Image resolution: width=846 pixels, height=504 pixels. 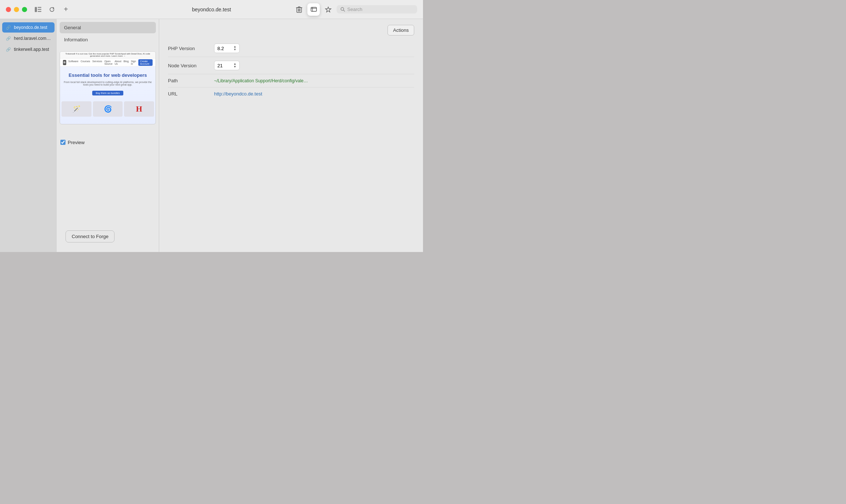 What do you see at coordinates (314, 10) in the screenshot?
I see `no-icon-active` at bounding box center [314, 10].